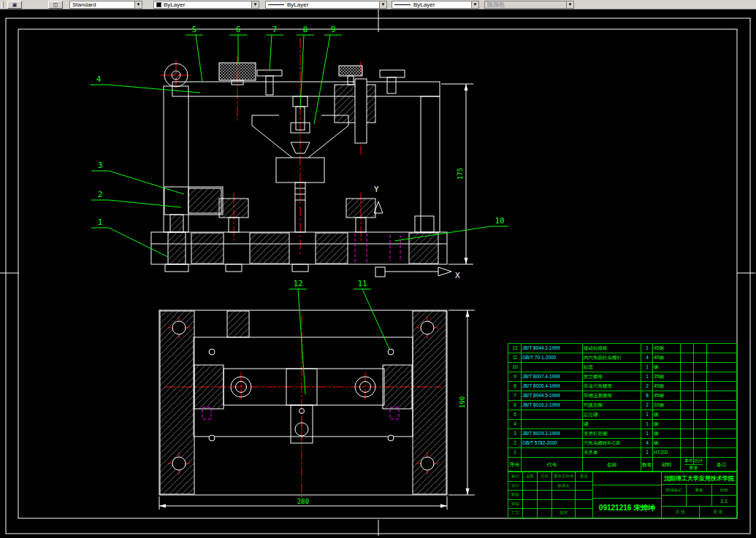 This screenshot has width=756, height=538. Describe the element at coordinates (552, 386) in the screenshot. I see `bom-cell-code: JB/T 8026.4-1999` at that location.